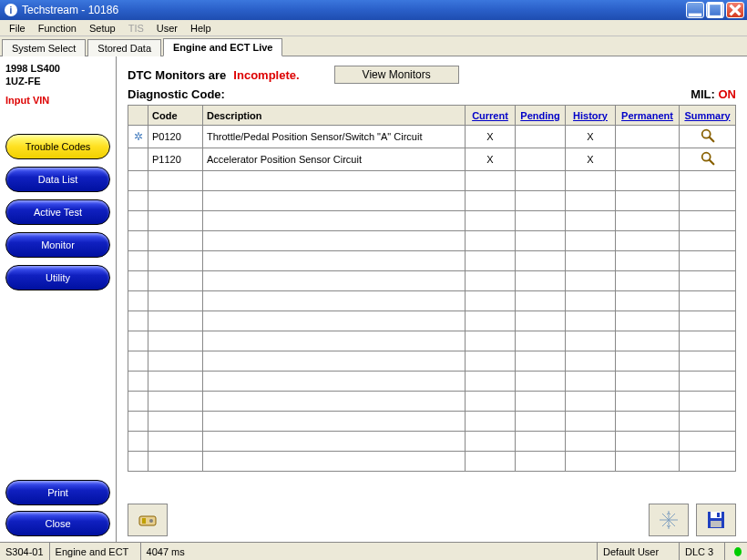 The image size is (747, 560). Describe the element at coordinates (58, 147) in the screenshot. I see `nav-trouble-codes: Trouble Codes` at that location.